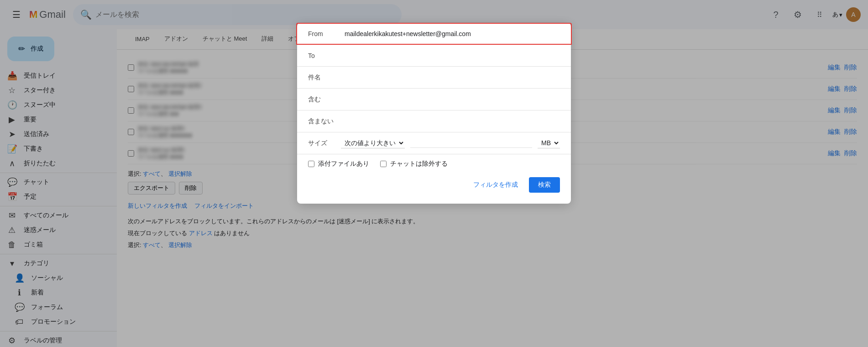  I want to click on modal-subject-label: 件名, so click(326, 78).